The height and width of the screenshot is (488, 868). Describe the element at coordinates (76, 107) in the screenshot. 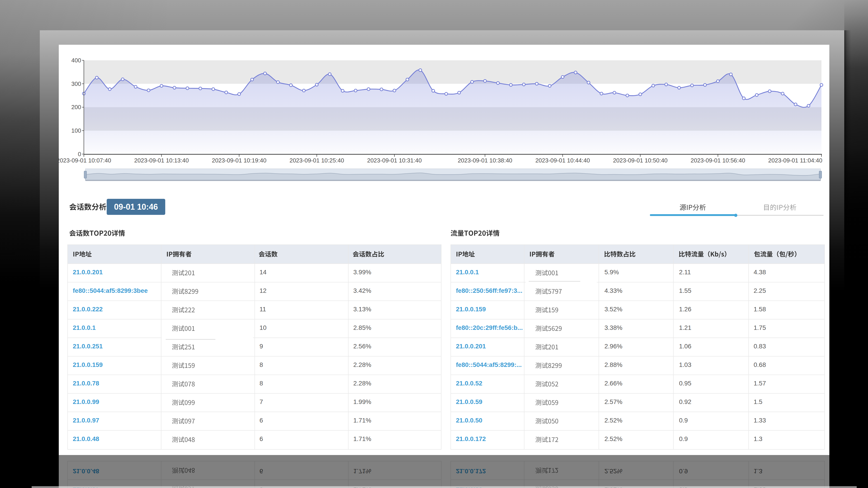

I see `svg-text: 200` at that location.